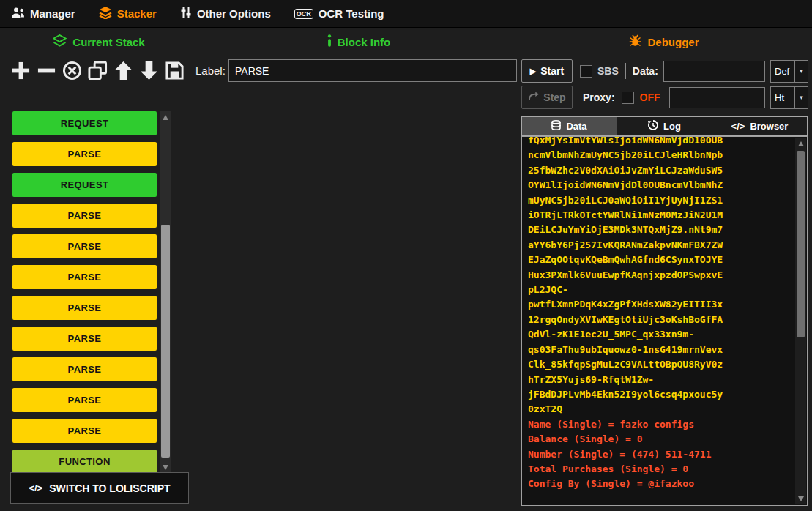 The image size is (812, 511). I want to click on debugger-tabs: Data Log </> Browser, so click(665, 126).